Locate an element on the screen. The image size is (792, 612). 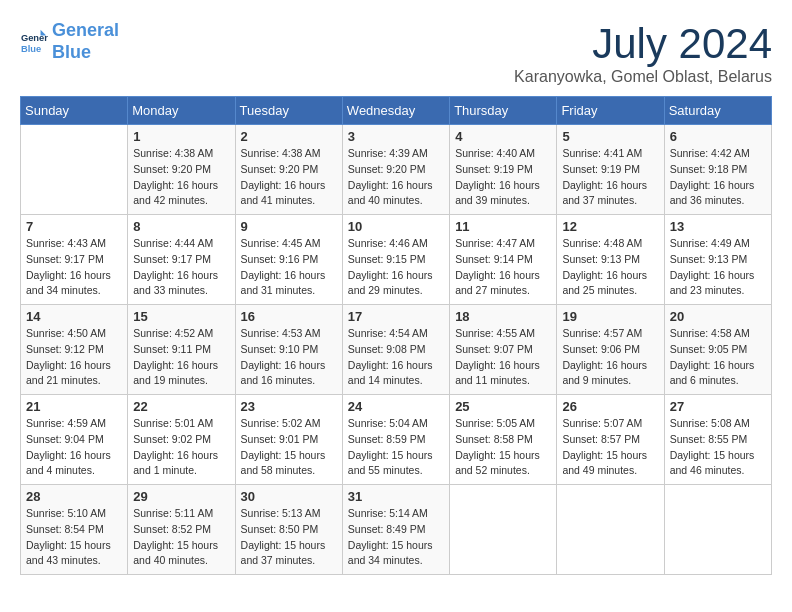
sunset-text: Sunset: 8:54 PM is located at coordinates (65, 529).